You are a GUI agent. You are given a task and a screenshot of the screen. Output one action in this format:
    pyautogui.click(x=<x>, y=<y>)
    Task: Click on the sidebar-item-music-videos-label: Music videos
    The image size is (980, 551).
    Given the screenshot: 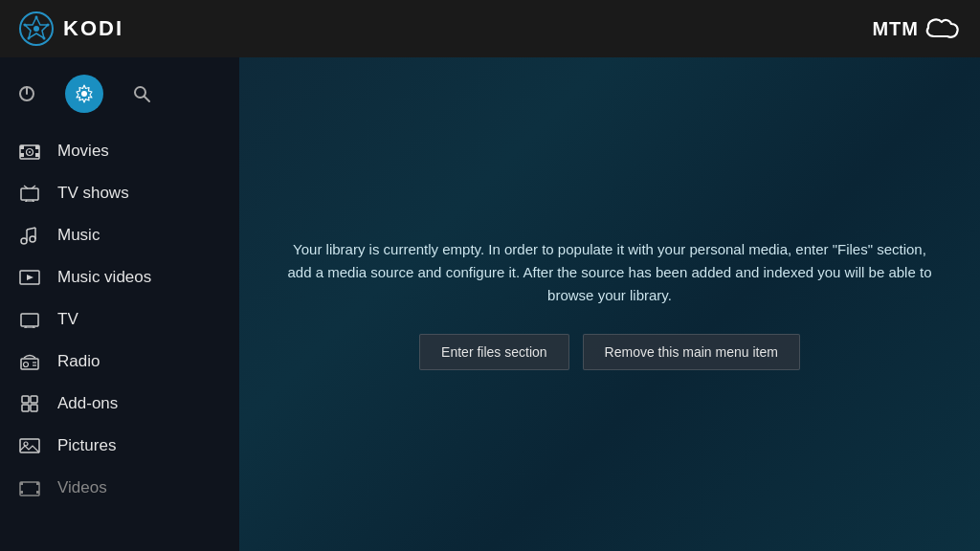 What is the action you would take?
    pyautogui.click(x=104, y=277)
    